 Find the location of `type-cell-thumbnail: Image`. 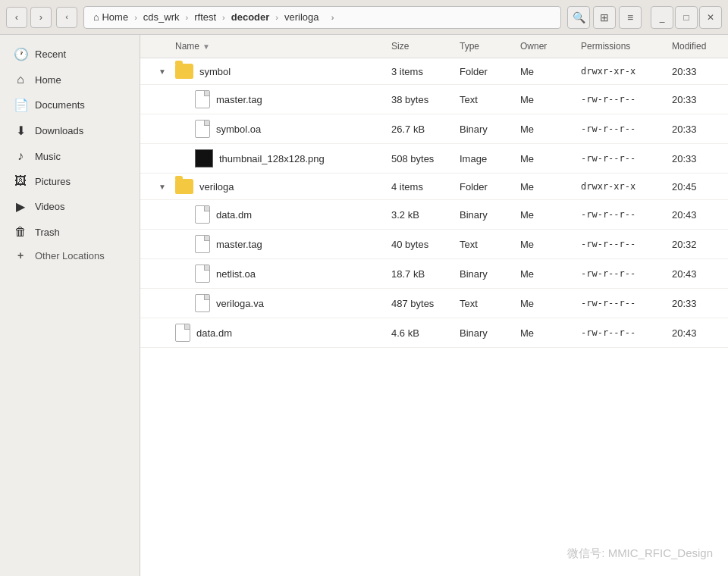

type-cell-thumbnail: Image is located at coordinates (485, 159).